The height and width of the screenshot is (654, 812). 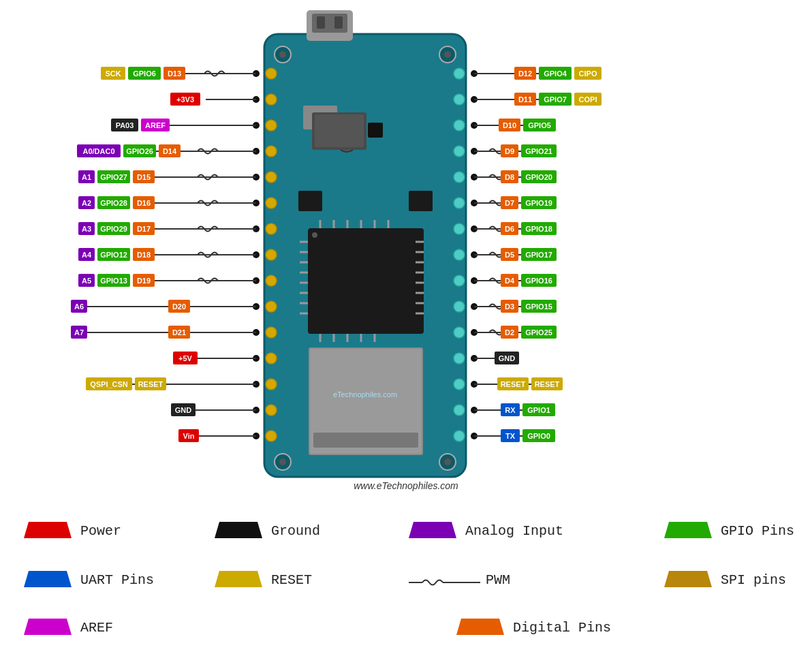 I want to click on legend-power-icon, so click(x=48, y=531).